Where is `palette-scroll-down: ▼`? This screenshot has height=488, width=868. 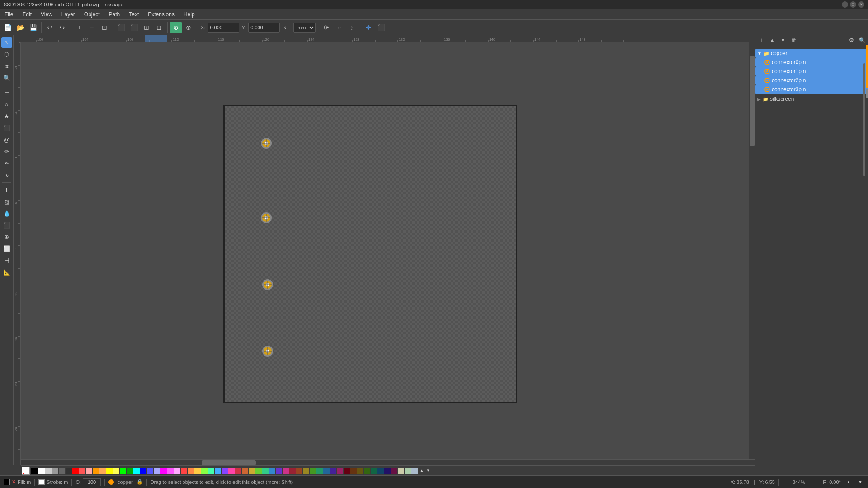
palette-scroll-down: ▼ is located at coordinates (428, 471).